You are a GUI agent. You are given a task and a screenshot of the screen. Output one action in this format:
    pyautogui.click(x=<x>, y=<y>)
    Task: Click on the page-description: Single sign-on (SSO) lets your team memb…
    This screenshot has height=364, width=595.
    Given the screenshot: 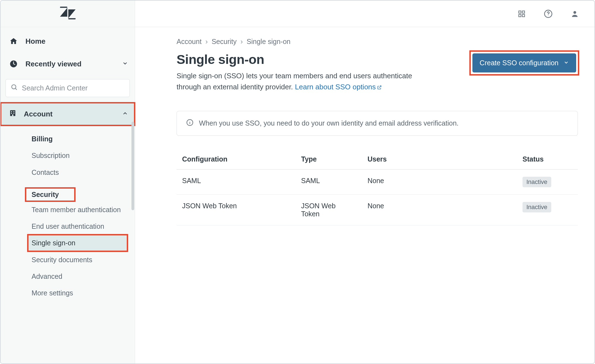 What is the action you would take?
    pyautogui.click(x=296, y=82)
    